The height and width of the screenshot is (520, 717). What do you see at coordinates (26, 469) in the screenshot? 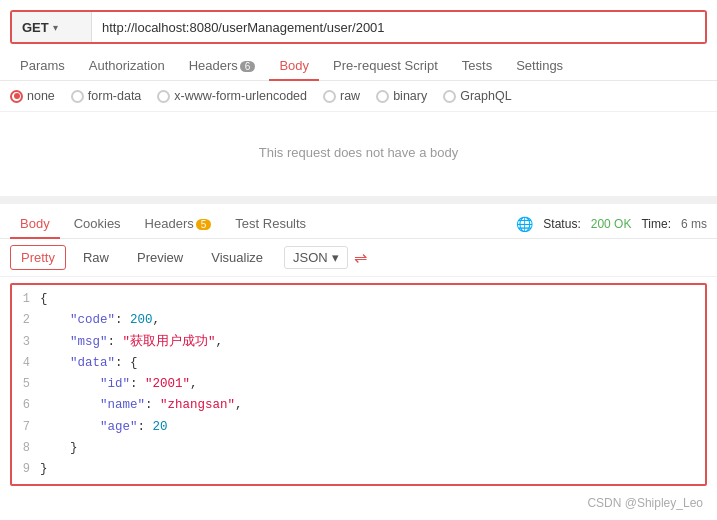
I see `line-number-9: 9` at bounding box center [26, 469].